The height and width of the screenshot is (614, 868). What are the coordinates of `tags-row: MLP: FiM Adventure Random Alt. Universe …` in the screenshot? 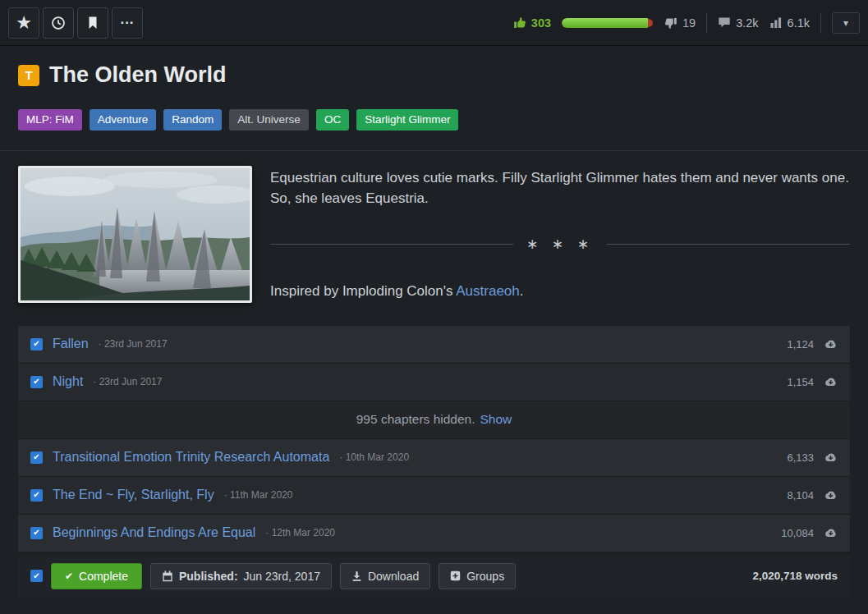 It's located at (434, 120).